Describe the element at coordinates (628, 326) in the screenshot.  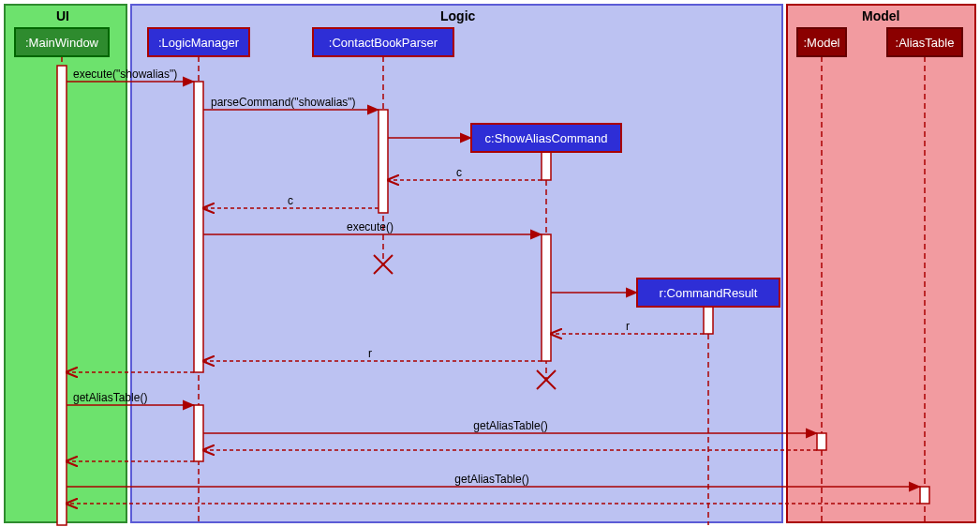
I see `message-return-r-to-cmd-label: r` at that location.